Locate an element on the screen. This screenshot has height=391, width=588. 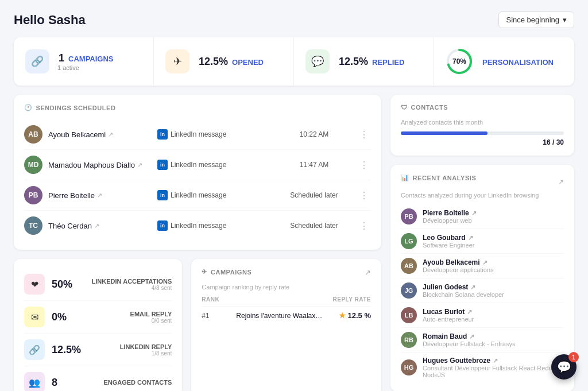
external-link-recent-icon: ↗ is located at coordinates (561, 182).